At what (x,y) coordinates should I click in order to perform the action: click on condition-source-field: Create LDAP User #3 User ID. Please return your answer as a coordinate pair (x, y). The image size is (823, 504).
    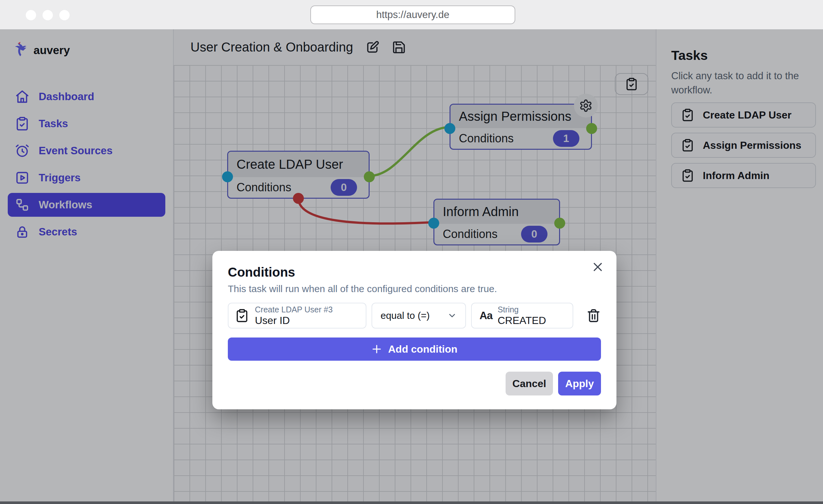
    Looking at the image, I should click on (297, 316).